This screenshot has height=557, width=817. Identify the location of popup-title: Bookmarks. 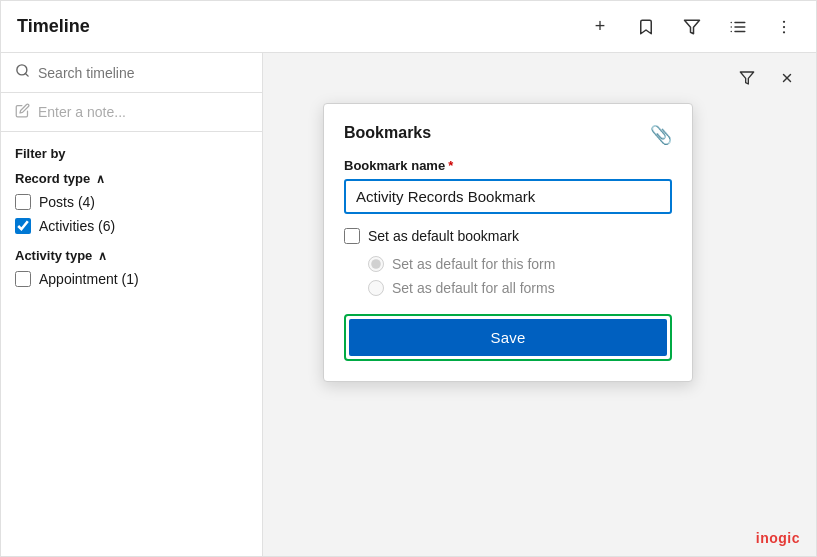
(388, 133).